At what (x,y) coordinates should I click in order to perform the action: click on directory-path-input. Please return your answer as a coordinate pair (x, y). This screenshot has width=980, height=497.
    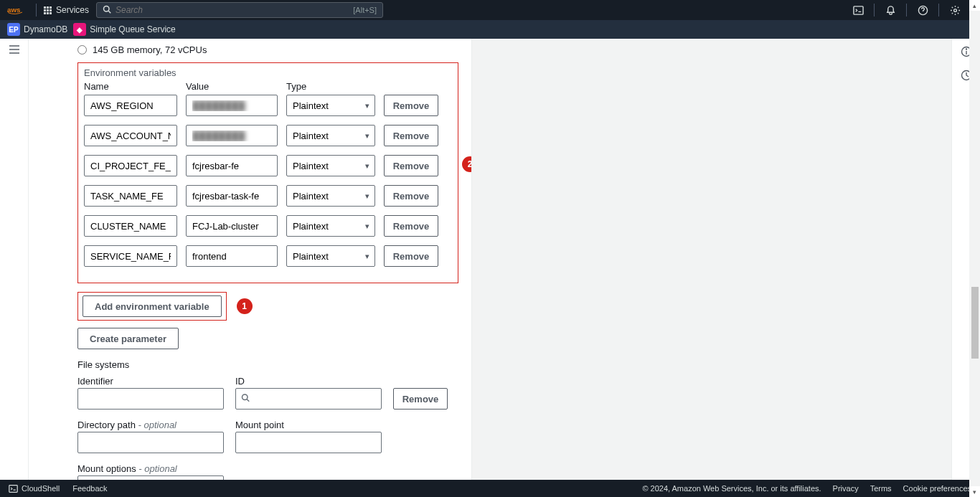
    Looking at the image, I should click on (151, 442).